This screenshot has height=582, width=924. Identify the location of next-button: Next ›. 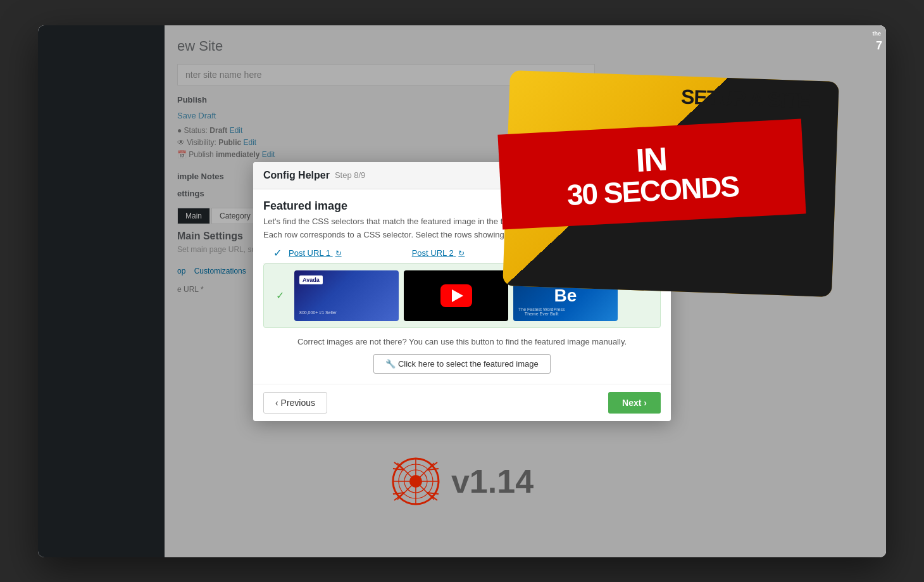
(634, 403).